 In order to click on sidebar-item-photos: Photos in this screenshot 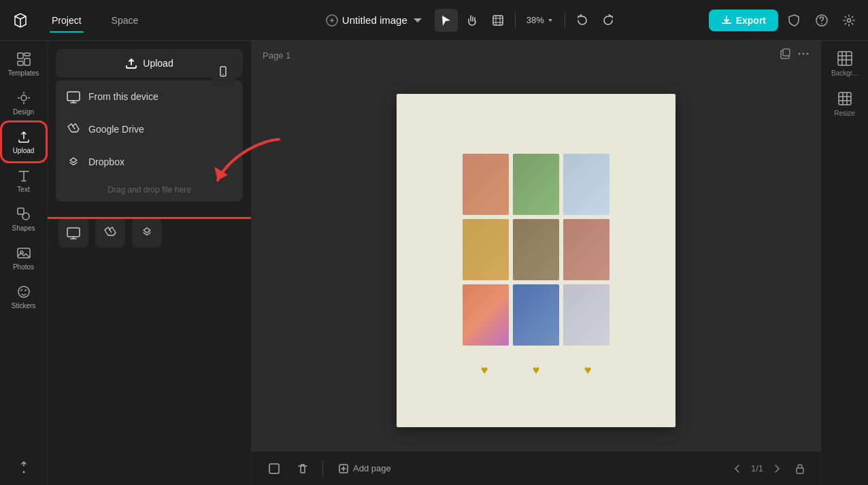, I will do `click(24, 258)`.